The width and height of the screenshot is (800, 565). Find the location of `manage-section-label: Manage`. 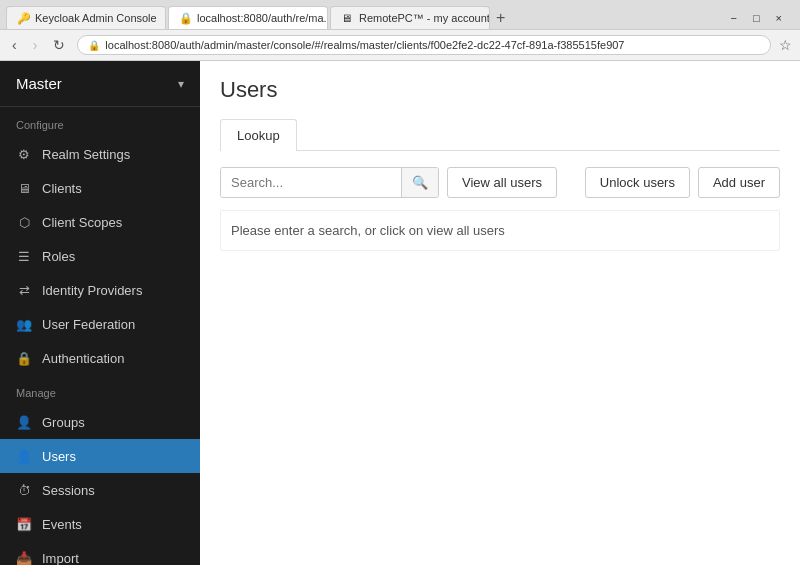

manage-section-label: Manage is located at coordinates (100, 390).